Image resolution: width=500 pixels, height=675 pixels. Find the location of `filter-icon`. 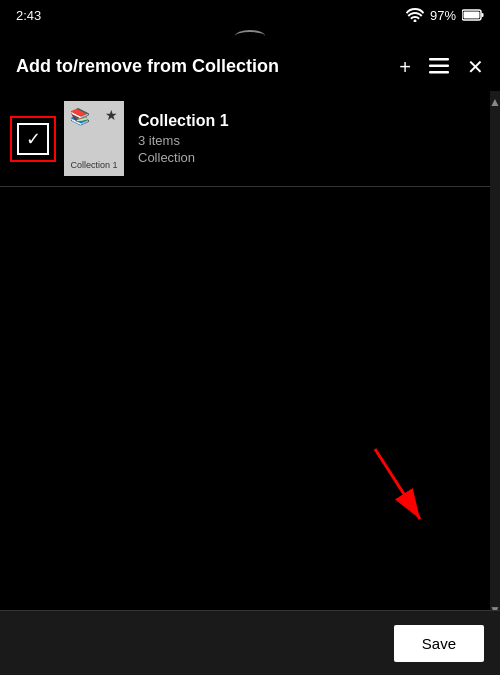

filter-icon is located at coordinates (439, 67).